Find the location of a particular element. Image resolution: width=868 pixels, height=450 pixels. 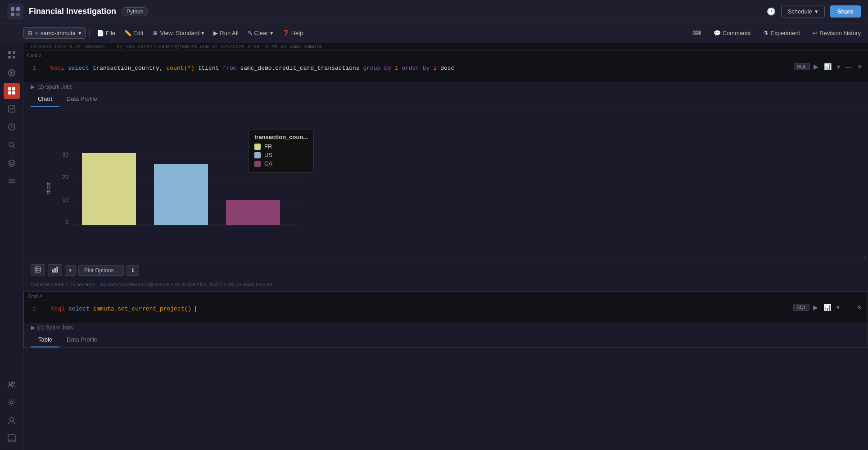

legend-title: transaction_coun... is located at coordinates (281, 137).